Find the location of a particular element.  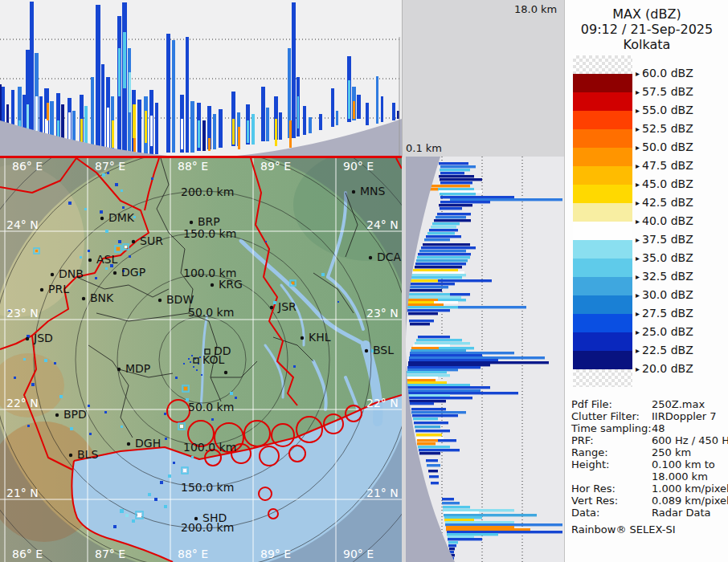

metadata-row: Pdf File:250Z.max is located at coordinates (648, 405).